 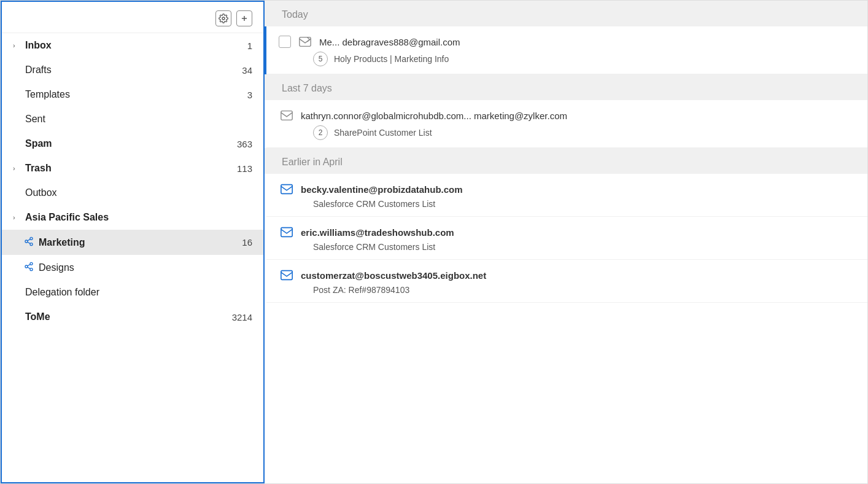 What do you see at coordinates (285, 42) in the screenshot?
I see `email-checkbox` at bounding box center [285, 42].